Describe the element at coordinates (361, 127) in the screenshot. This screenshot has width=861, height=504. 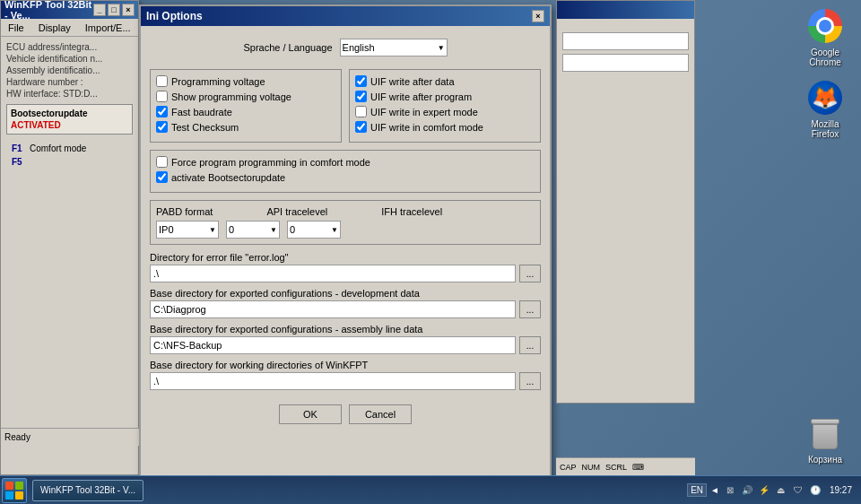
I see `chk-uif-comfort-mode` at that location.